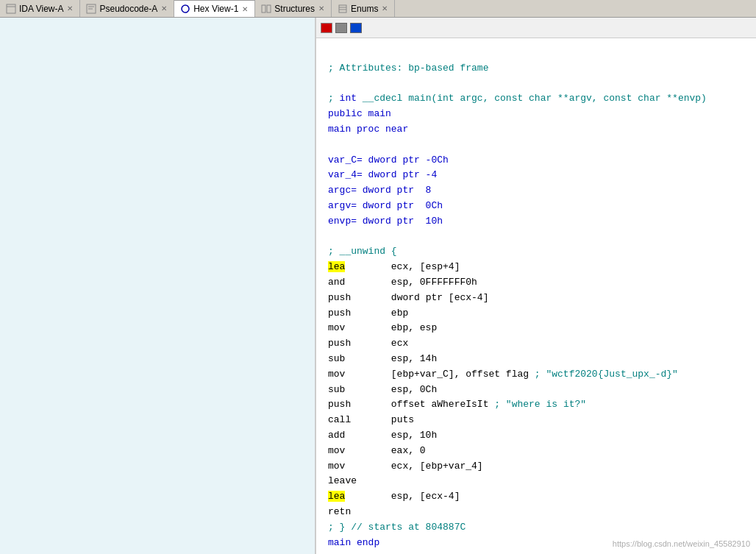 Image resolution: width=756 pixels, height=554 pixels. Describe the element at coordinates (536, 191) in the screenshot. I see `line-argc: argc= dword ptr 8` at that location.